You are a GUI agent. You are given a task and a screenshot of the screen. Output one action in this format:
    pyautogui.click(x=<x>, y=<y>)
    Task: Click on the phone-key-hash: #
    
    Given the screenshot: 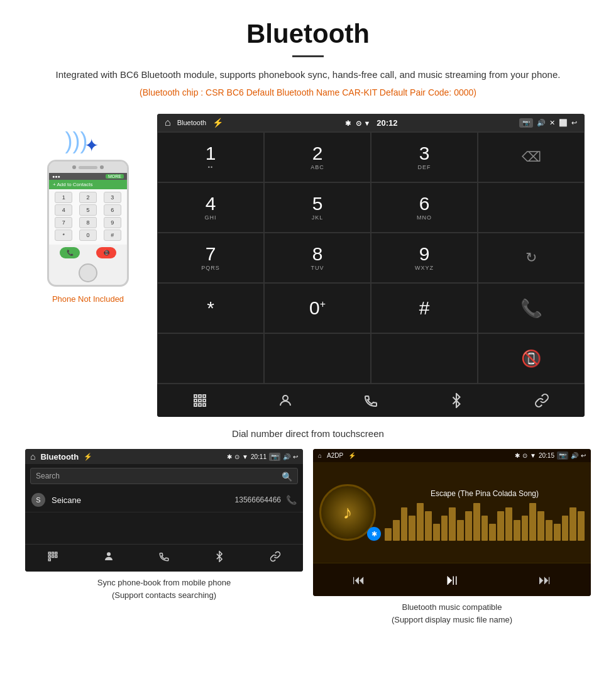 What is the action you would take?
    pyautogui.click(x=113, y=235)
    